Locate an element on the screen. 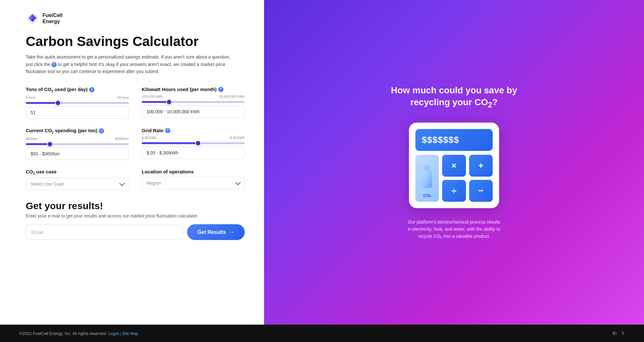 This screenshot has height=342, width=644. grid-rate-label: Grid Rate ? is located at coordinates (193, 131).